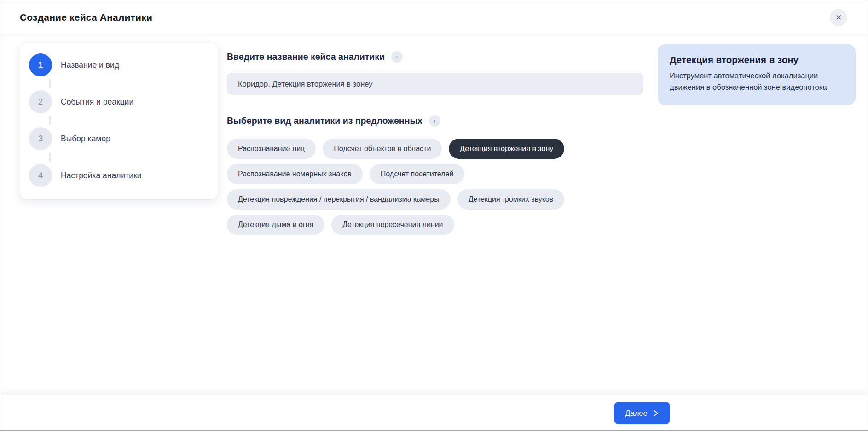 Image resolution: width=868 pixels, height=431 pixels. I want to click on case-name-heading-text: Введите название кейса аналитики, so click(306, 57).